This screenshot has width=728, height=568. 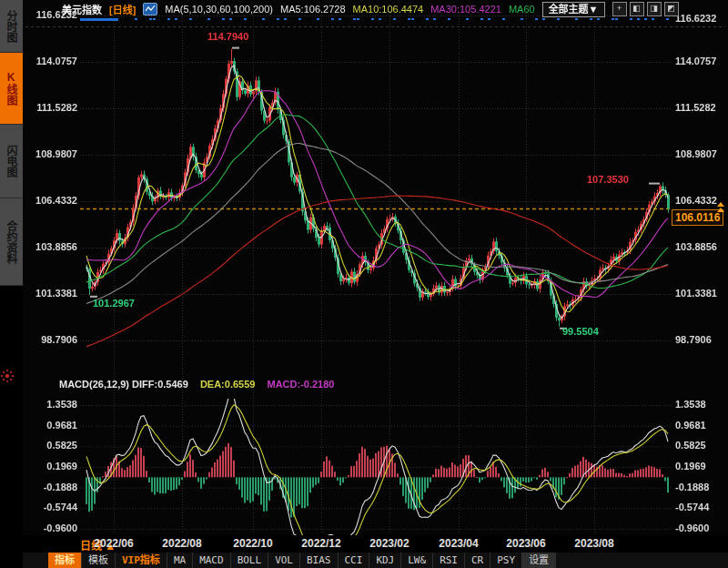 I want to click on ma30-value: MA30:105.4221, so click(x=466, y=9).